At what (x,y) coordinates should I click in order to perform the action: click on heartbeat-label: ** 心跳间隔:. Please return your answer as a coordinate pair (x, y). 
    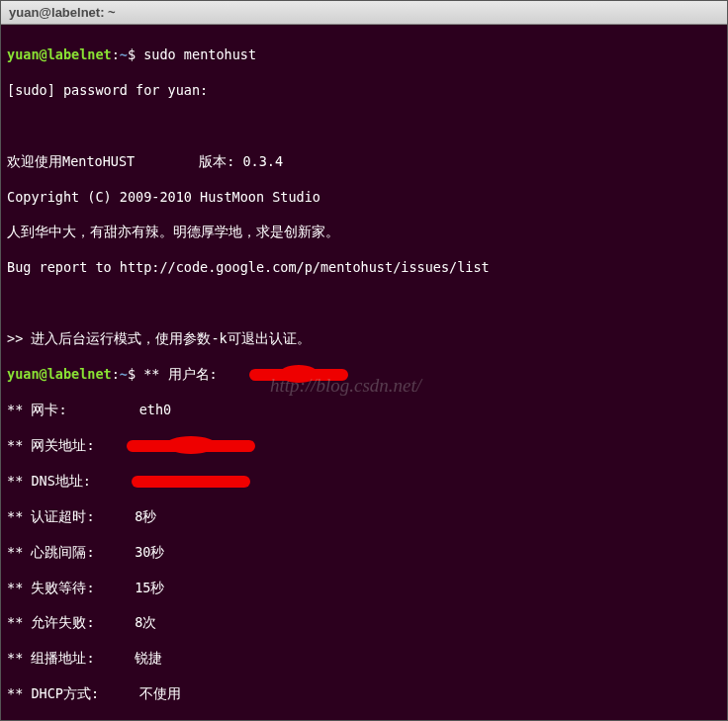
    Looking at the image, I should click on (51, 552).